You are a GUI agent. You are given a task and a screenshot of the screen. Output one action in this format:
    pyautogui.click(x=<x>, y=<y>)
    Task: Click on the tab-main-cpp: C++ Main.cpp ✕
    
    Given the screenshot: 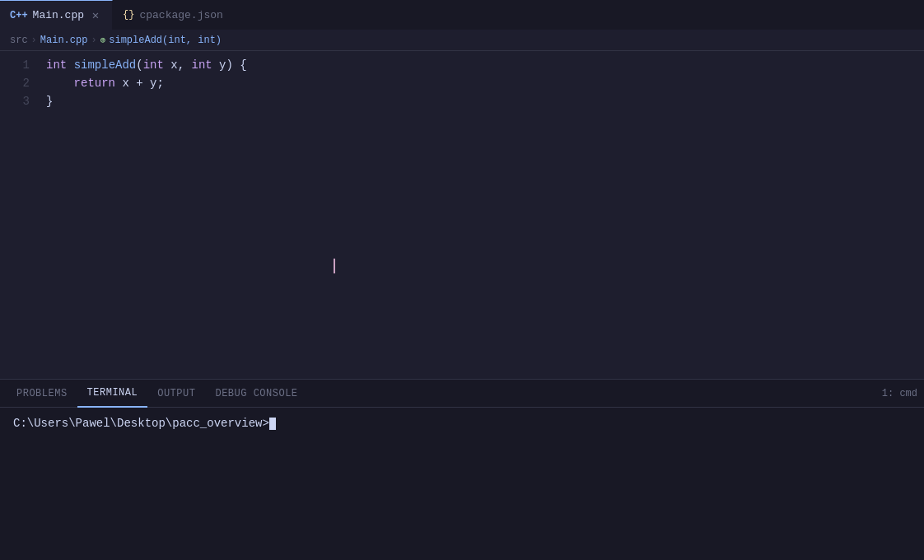 What is the action you would take?
    pyautogui.click(x=56, y=15)
    